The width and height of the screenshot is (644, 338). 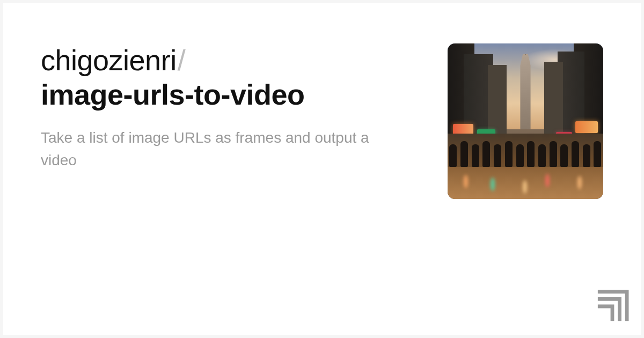 What do you see at coordinates (213, 149) in the screenshot?
I see `model-description: Take a list of image URLs as frames and …` at bounding box center [213, 149].